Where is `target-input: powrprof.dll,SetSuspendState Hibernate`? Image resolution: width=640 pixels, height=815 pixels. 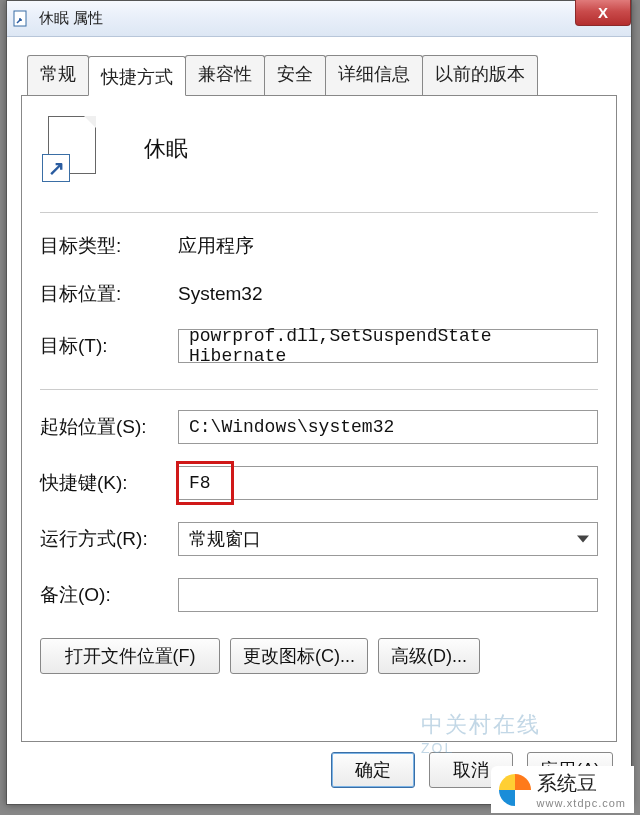
target-input: powrprof.dll,SetSuspendState Hibernate is located at coordinates (388, 346).